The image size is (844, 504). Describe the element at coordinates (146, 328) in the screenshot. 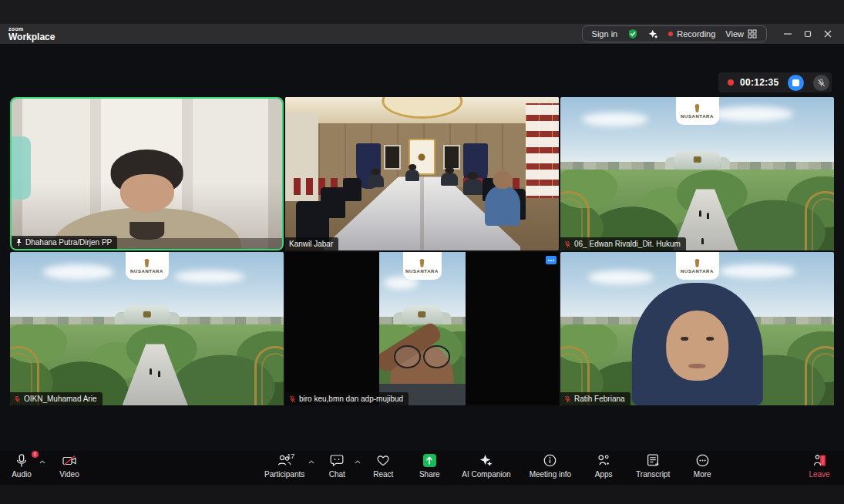

I see `video-tile-muhamad-arie: NUSANTARA OIKN_Muhamad Arie` at that location.